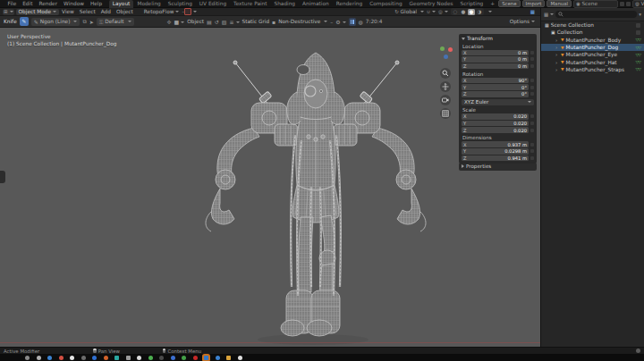  What do you see at coordinates (28, 4) in the screenshot?
I see `menu-edit: Edit` at bounding box center [28, 4].